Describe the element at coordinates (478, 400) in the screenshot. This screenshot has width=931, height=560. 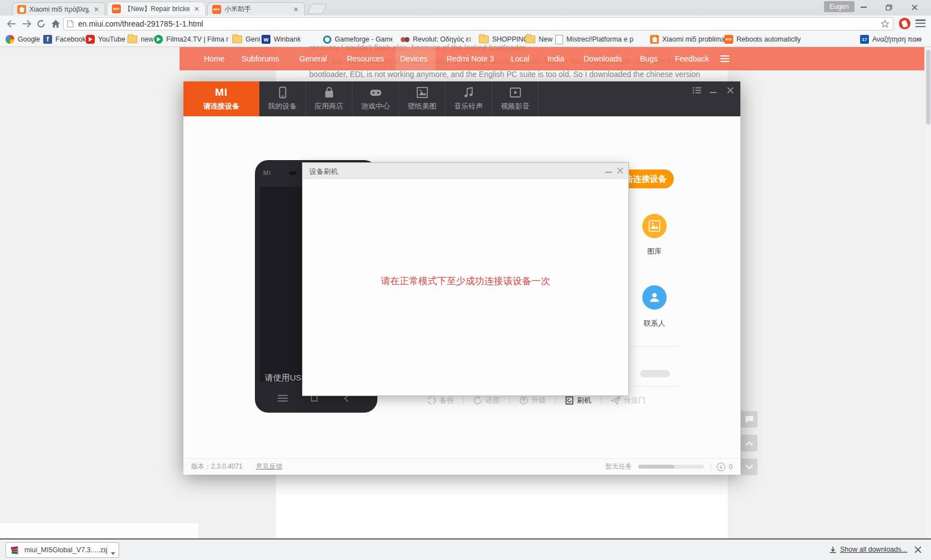
I see `restore-icon` at that location.